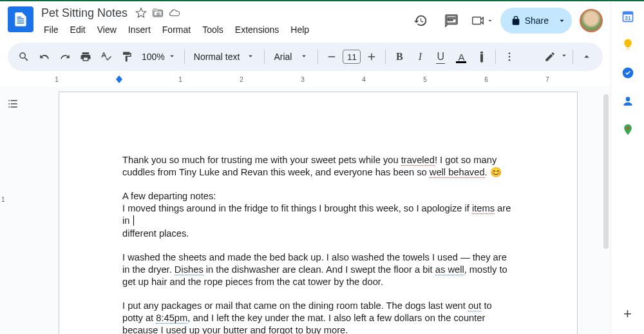 The width and height of the screenshot is (644, 334). I want to click on bold-button: B, so click(399, 57).